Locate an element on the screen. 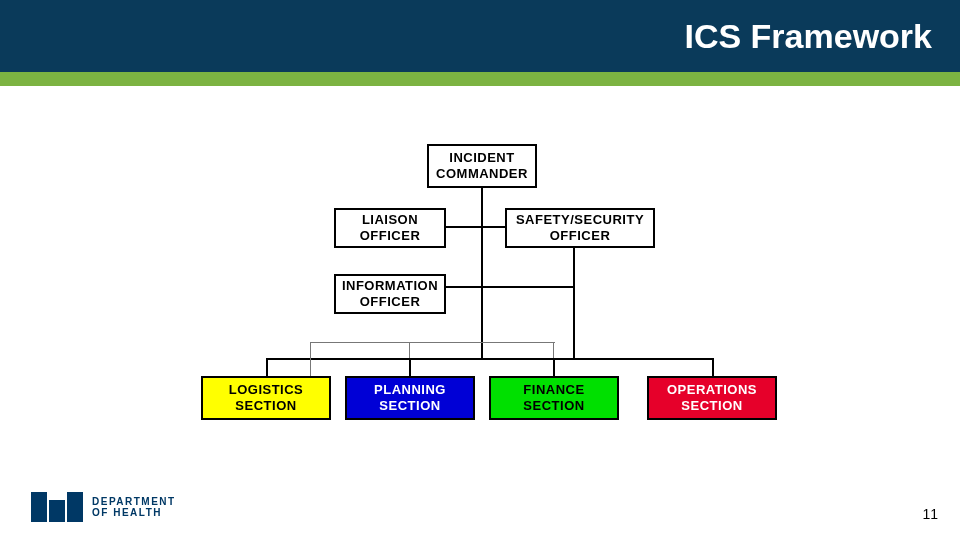 This screenshot has height=540, width=960. node-incident-commander: INCIDENT COMMANDER is located at coordinates (482, 166).